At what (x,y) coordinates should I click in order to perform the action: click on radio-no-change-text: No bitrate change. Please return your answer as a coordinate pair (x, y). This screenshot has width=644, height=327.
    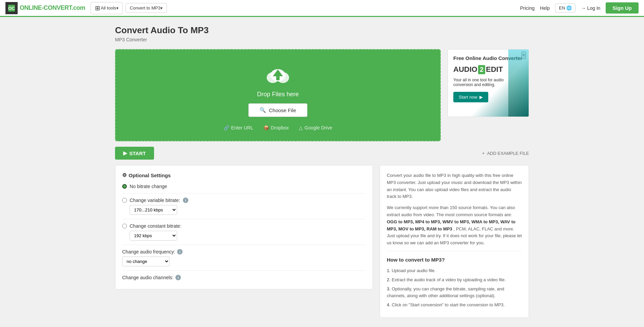
    Looking at the image, I should click on (149, 186).